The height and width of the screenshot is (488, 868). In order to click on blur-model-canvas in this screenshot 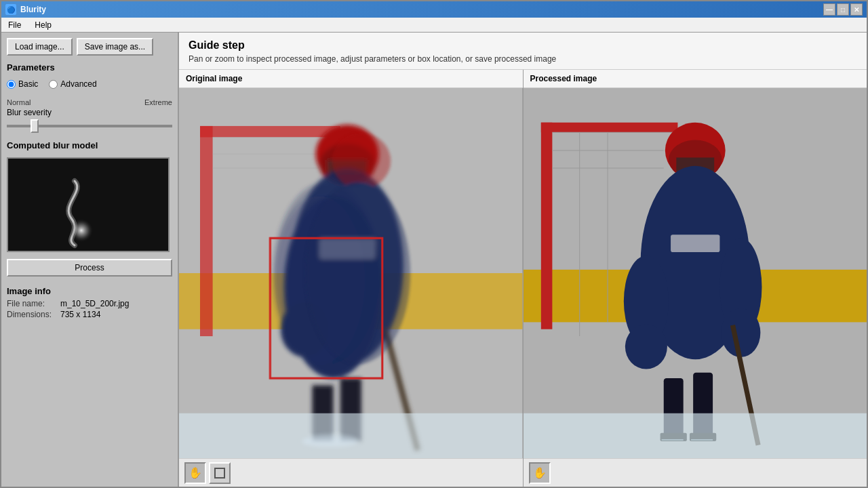, I will do `click(88, 205)`.